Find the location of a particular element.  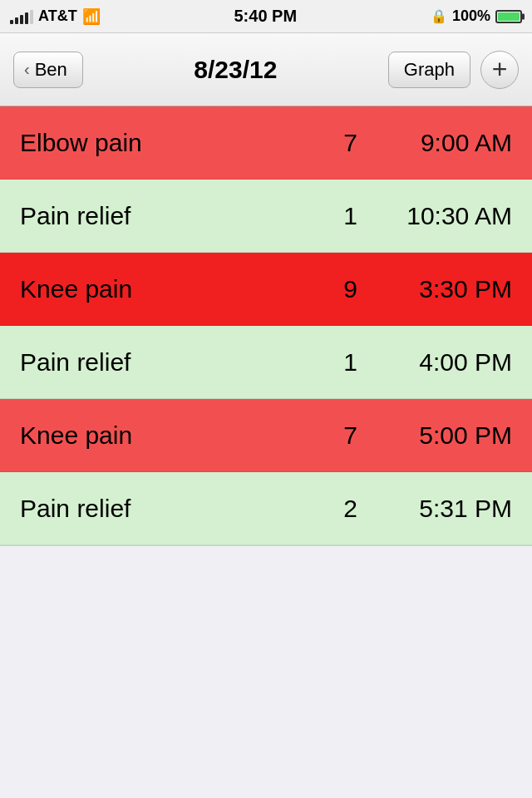

entry-time: 9:00 AM is located at coordinates (450, 143).